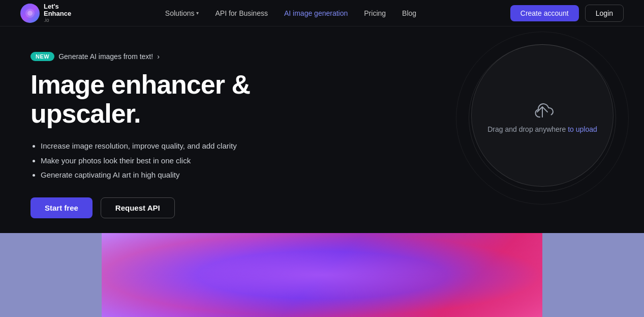 The image size is (644, 317). Describe the element at coordinates (542, 129) in the screenshot. I see `upload-text: Drag and drop anywhere to upload` at that location.